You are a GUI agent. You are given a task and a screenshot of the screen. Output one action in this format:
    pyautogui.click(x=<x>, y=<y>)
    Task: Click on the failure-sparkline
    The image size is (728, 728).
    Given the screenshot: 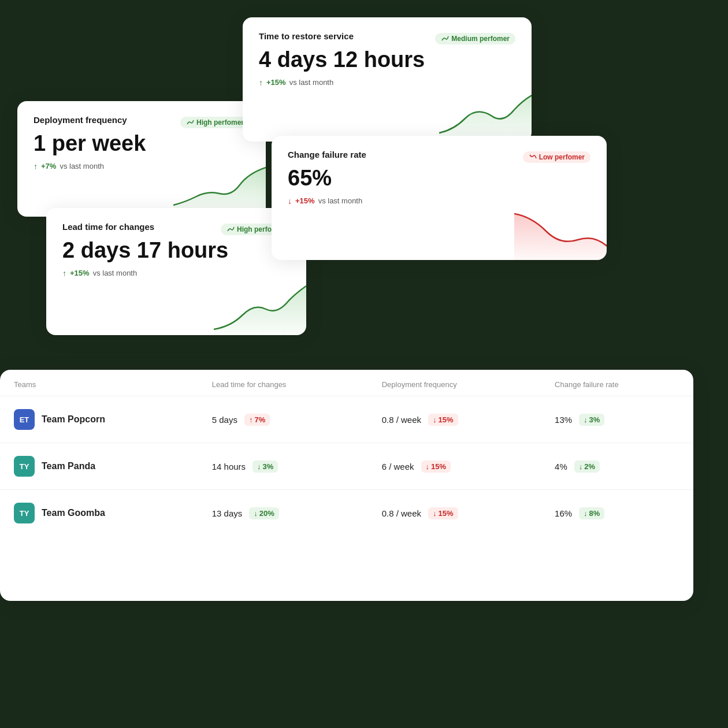 What is the action you would take?
    pyautogui.click(x=560, y=234)
    